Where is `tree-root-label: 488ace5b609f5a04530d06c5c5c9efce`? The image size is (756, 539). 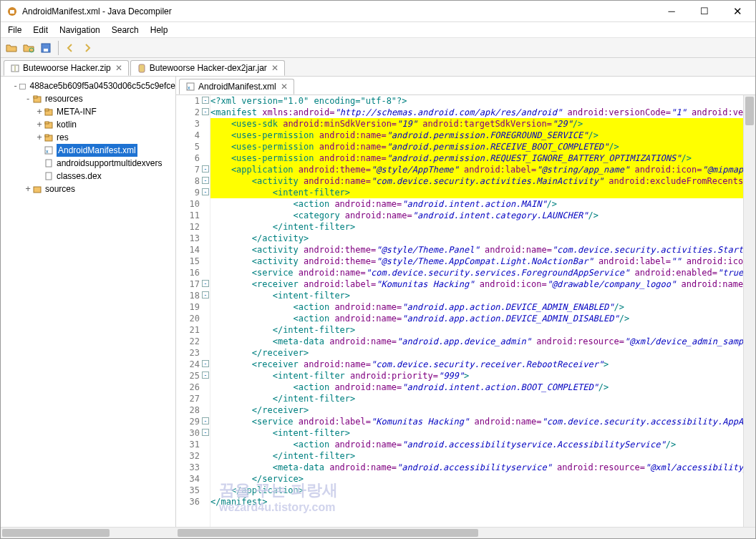 tree-root-label: 488ace5b609f5a04530d06c5c5c9efce is located at coordinates (102, 86).